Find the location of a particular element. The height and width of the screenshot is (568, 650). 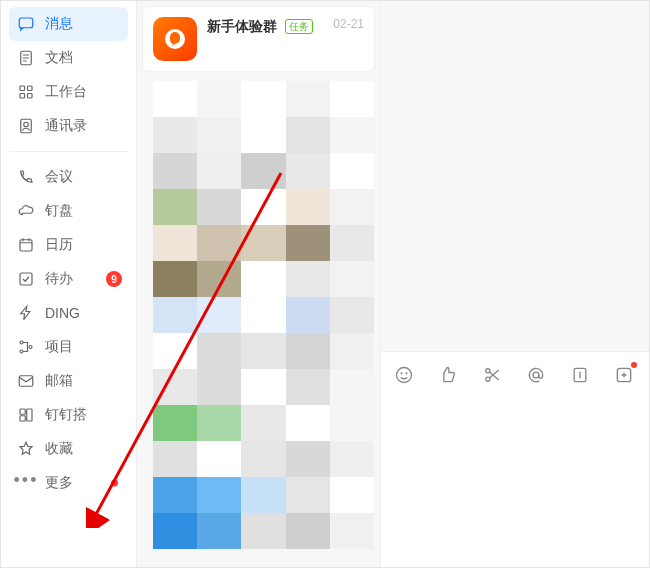

sidebar-item-messages: 消息 is located at coordinates (68, 24).